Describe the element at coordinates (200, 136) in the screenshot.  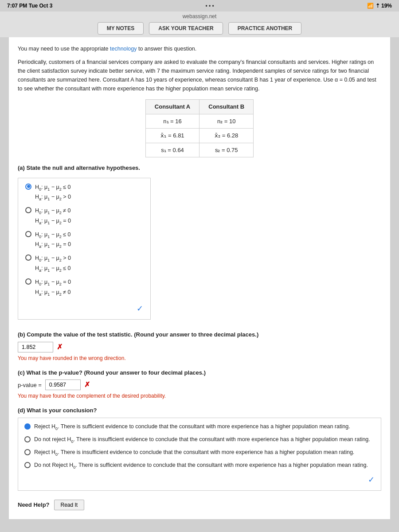
I see `table-row: x̄₁ = 6.81 x̄₂ = 6.28` at that location.